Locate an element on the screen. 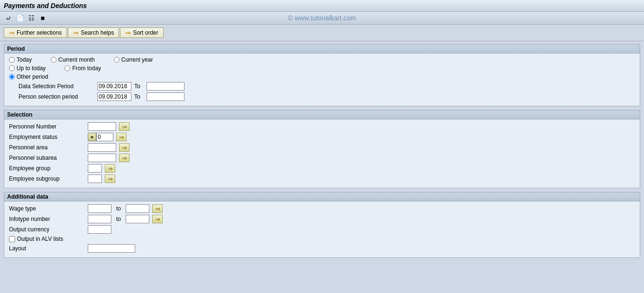 Image resolution: width=644 pixels, height=293 pixels. tab-further-selections: ⇒ Further selections is located at coordinates (35, 33).